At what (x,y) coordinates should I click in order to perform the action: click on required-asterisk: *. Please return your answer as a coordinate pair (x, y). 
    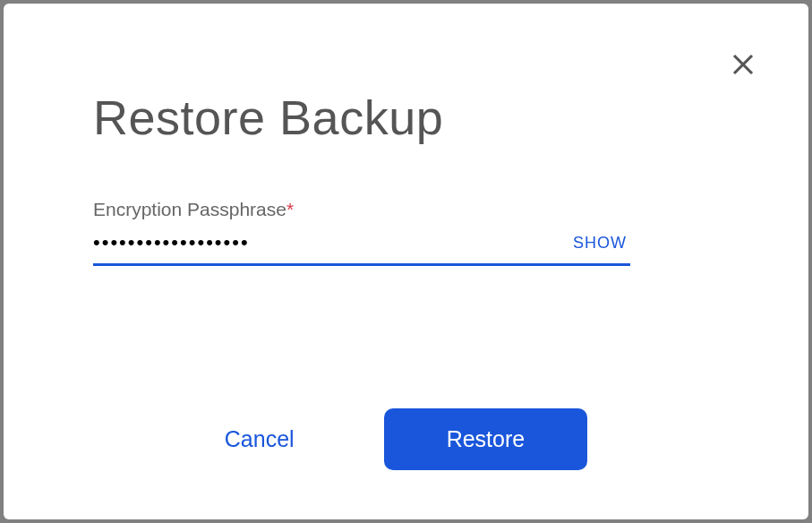
    Looking at the image, I should click on (290, 210).